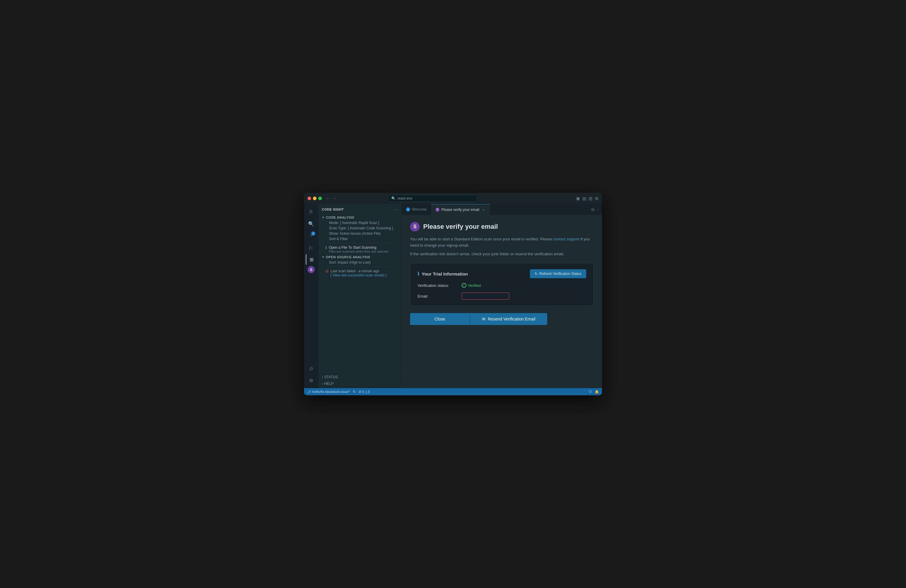 Image resolution: width=906 pixels, height=588 pixels. What do you see at coordinates (324, 217) in the screenshot?
I see `chevron-down-icon: ▼` at bounding box center [324, 217].